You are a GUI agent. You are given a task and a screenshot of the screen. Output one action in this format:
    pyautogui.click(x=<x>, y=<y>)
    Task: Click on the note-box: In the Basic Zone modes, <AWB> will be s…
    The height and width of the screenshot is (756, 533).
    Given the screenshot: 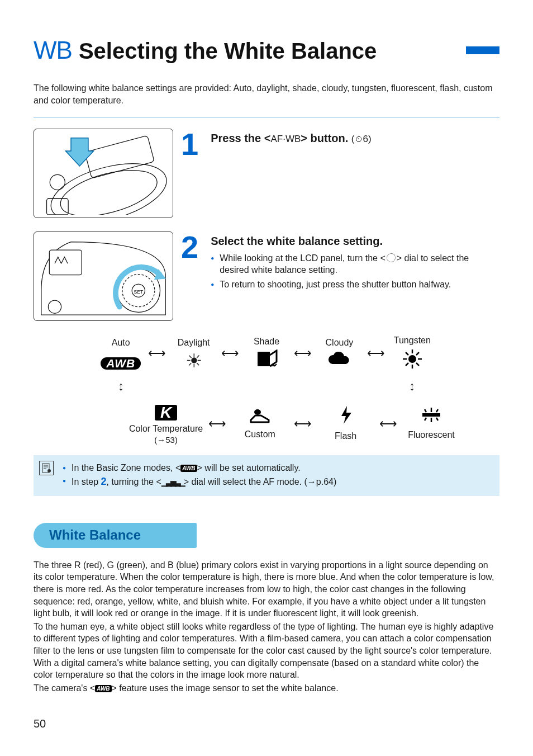 What is the action you would take?
    pyautogui.click(x=266, y=476)
    